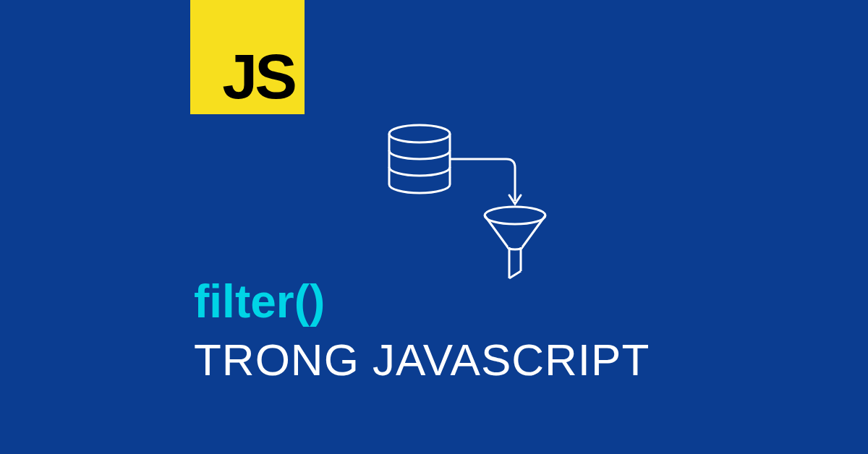  I want to click on title-block: filter() TRONG JAVASCRIPT, so click(422, 330).